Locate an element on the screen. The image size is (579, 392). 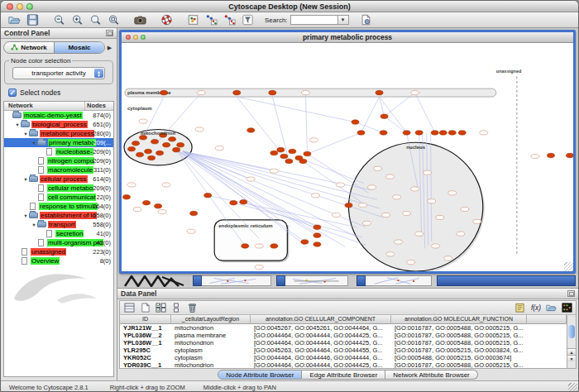
function-builder-icon: f(x) is located at coordinates (535, 308).